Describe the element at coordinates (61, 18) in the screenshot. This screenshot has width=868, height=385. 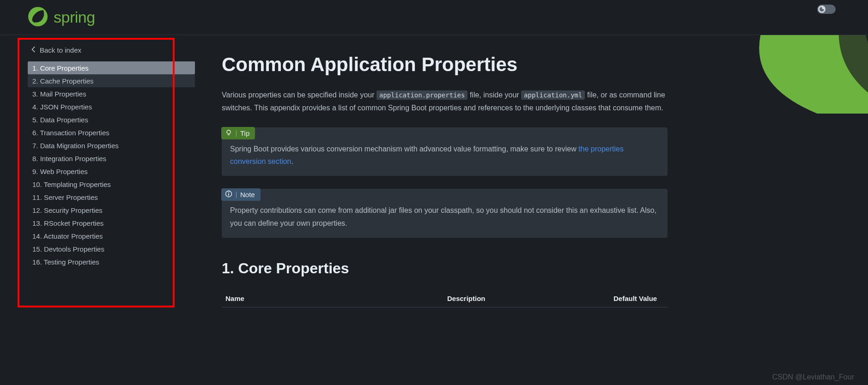
I see `brand-logo: spring` at that location.